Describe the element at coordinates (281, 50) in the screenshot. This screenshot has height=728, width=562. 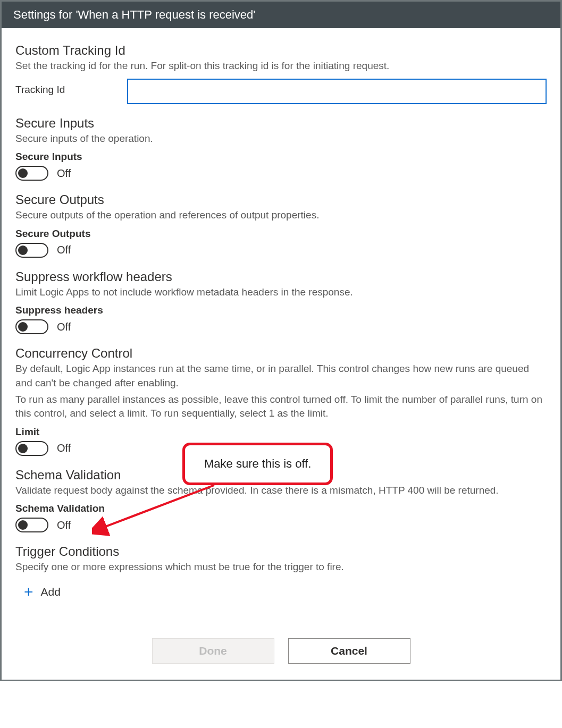
I see `section-title: Custom Tracking Id` at that location.